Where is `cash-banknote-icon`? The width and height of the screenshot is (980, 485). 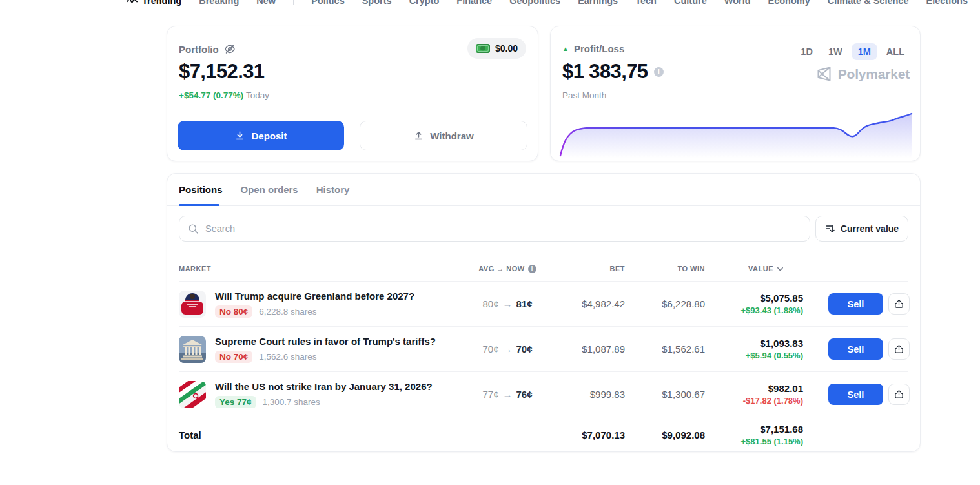 cash-banknote-icon is located at coordinates (483, 48).